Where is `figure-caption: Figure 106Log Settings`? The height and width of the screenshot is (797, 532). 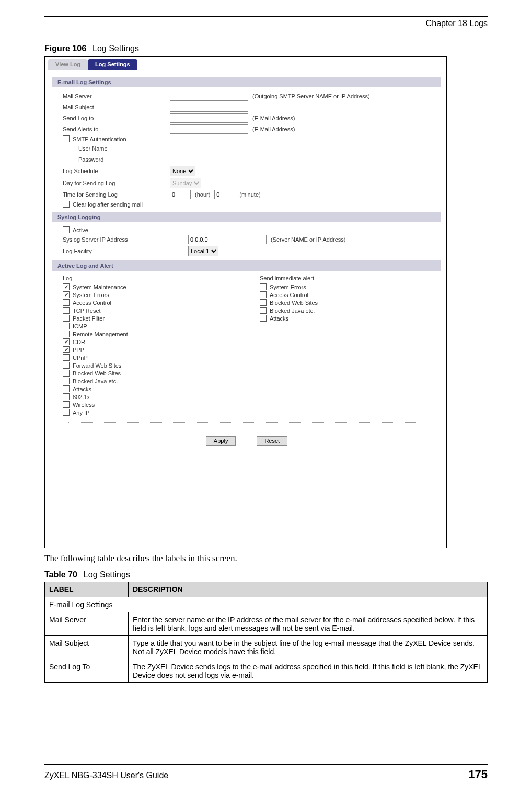
figure-caption: Figure 106Log Settings is located at coordinates (266, 49).